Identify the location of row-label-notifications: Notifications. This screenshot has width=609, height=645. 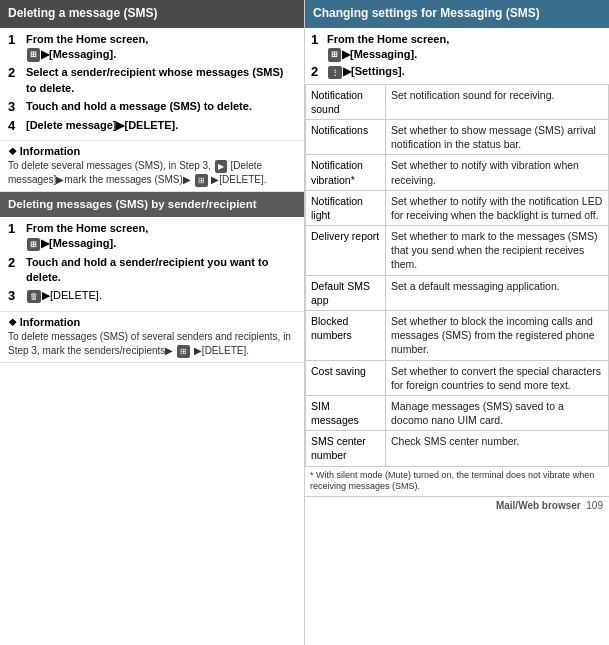
(346, 138).